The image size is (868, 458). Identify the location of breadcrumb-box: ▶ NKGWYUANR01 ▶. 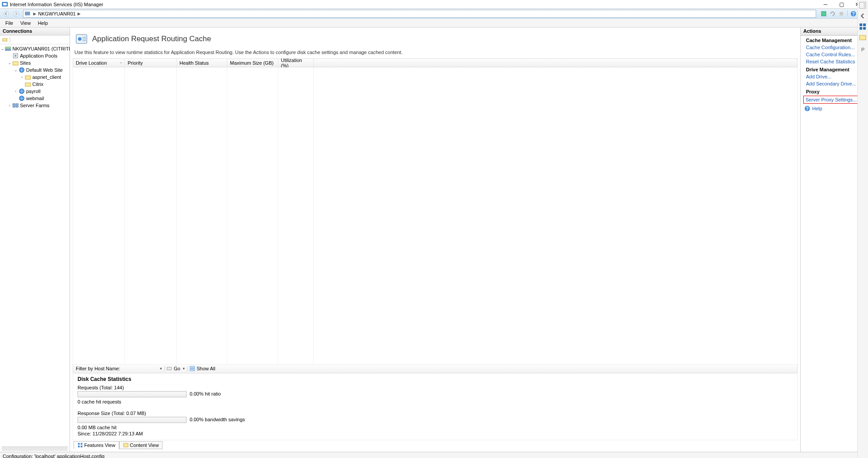
(420, 14).